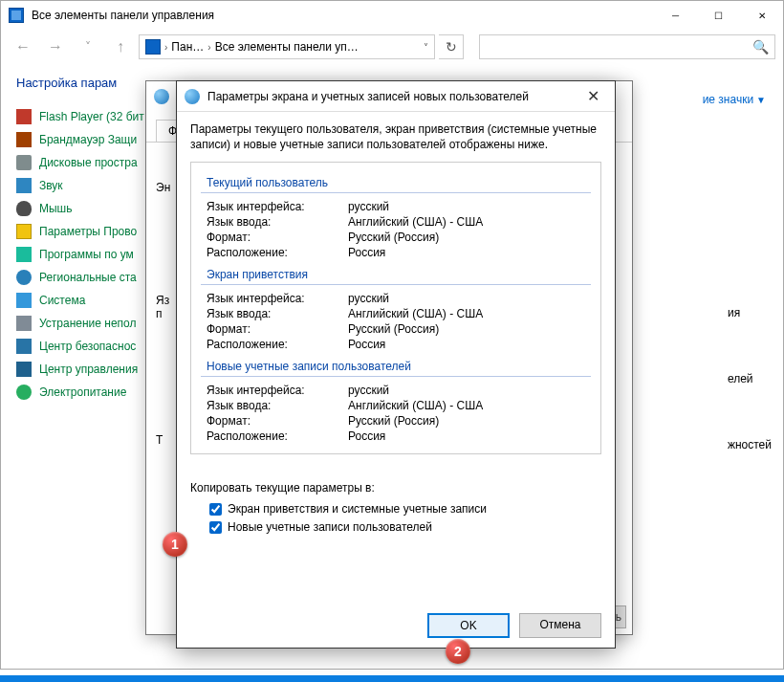  What do you see at coordinates (396, 137) in the screenshot?
I see `dialog-description: Параметры текущего пользователя, экран п…` at bounding box center [396, 137].